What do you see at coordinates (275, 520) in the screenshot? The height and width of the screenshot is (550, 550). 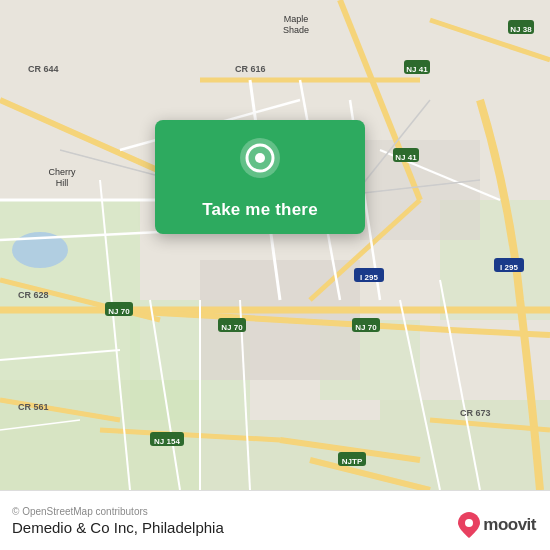 I see `bottom-bar: © OpenStreetMap contributors Demedio & C…` at bounding box center [275, 520].